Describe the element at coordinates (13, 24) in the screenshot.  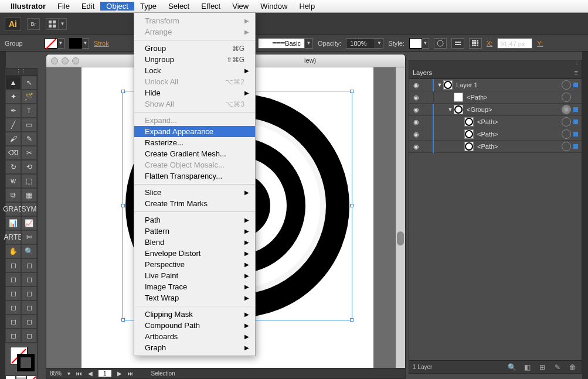
I see `ai-logo: Ai` at that location.